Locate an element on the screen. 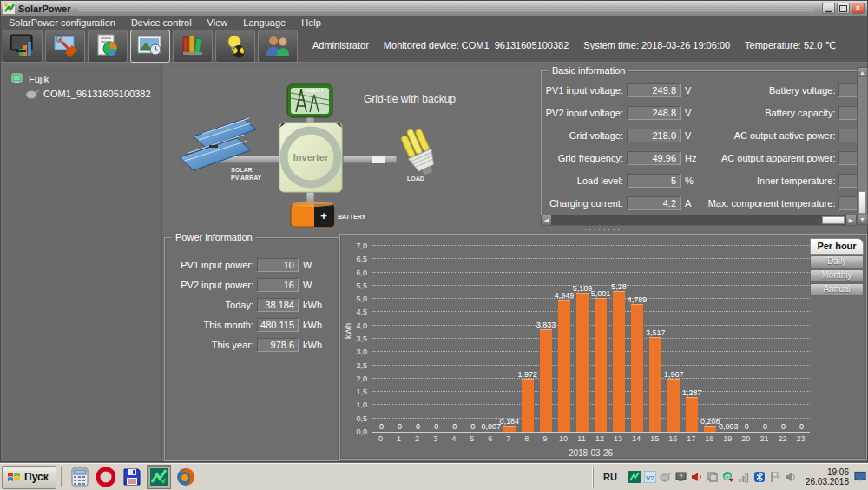  field-label: Today: is located at coordinates (209, 305).